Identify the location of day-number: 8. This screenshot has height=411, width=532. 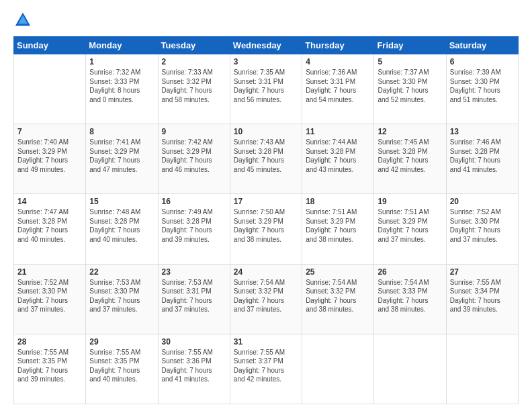
(122, 132).